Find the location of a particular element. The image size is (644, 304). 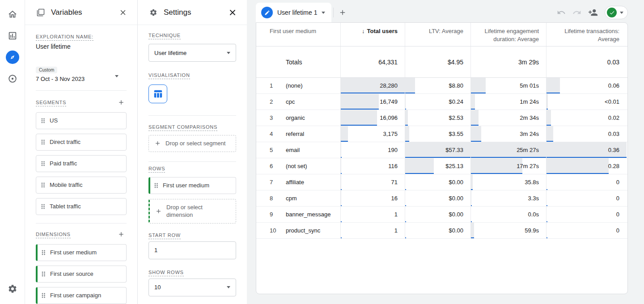

metric-cell: 1 is located at coordinates (373, 215).